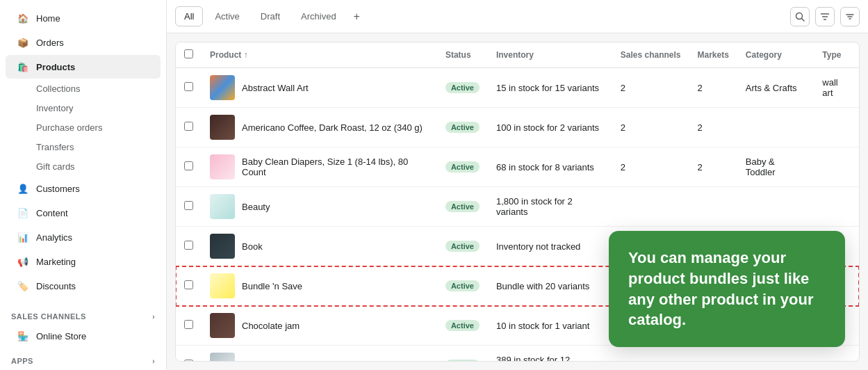 The width and height of the screenshot is (868, 370). What do you see at coordinates (825, 17) in the screenshot?
I see `filter-icon` at bounding box center [825, 17].